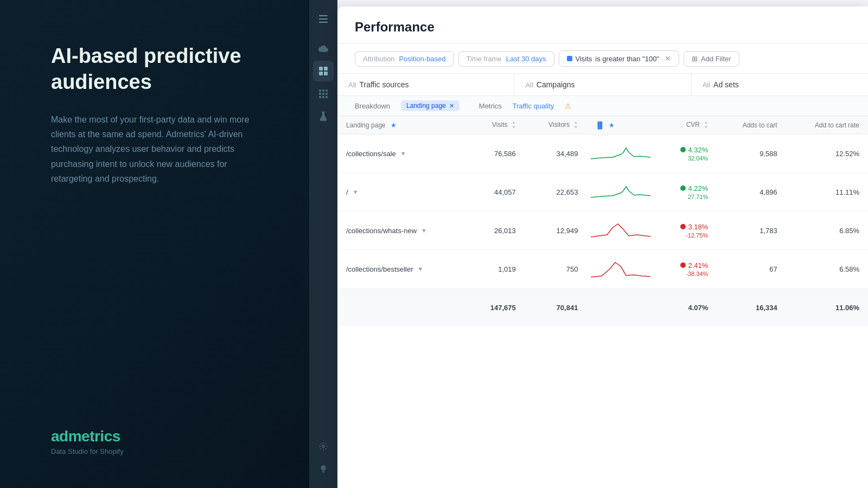 The height and width of the screenshot is (488, 868). Describe the element at coordinates (526, 59) in the screenshot. I see `timeframe-value: Last 30 days` at that location.